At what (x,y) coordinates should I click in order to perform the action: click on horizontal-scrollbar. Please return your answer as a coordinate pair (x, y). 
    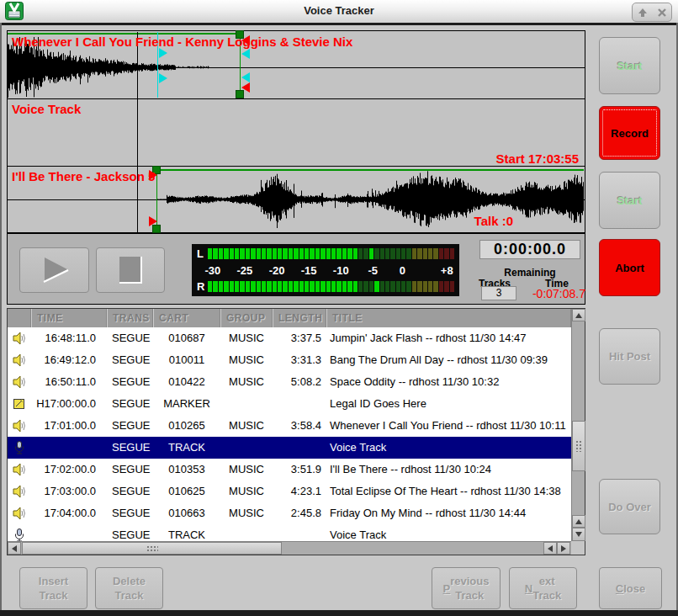
    Looking at the image, I should click on (289, 548).